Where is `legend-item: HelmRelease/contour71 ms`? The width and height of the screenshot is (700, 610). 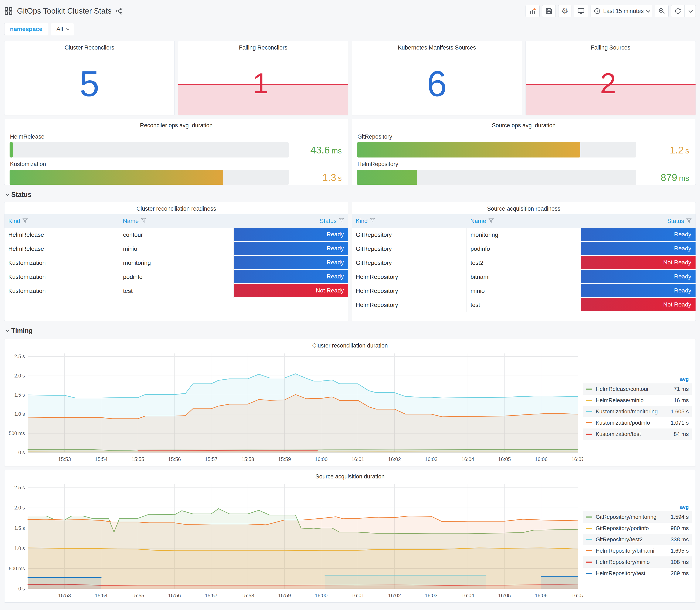 legend-item: HelmRelease/contour71 ms is located at coordinates (637, 389).